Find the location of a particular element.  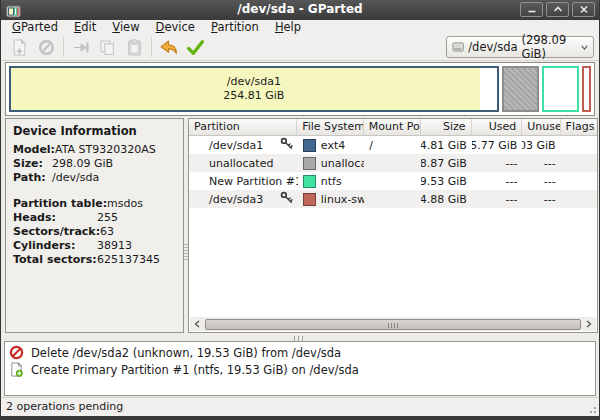

mount-point: / is located at coordinates (392, 145).